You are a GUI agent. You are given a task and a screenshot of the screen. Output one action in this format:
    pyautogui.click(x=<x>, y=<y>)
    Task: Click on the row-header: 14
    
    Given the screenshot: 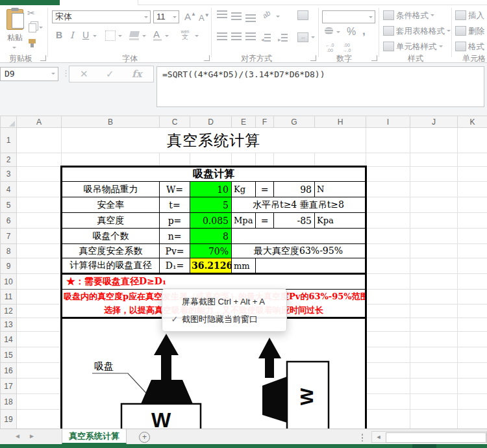 What is the action you would take?
    pyautogui.click(x=9, y=340)
    